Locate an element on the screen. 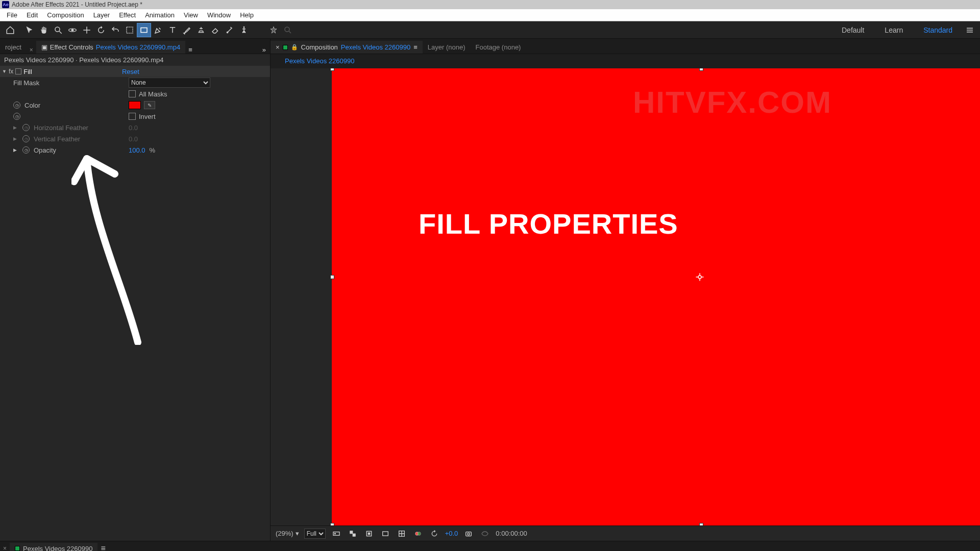 This screenshot has width=980, height=551. project-tab: roject is located at coordinates (13, 47).